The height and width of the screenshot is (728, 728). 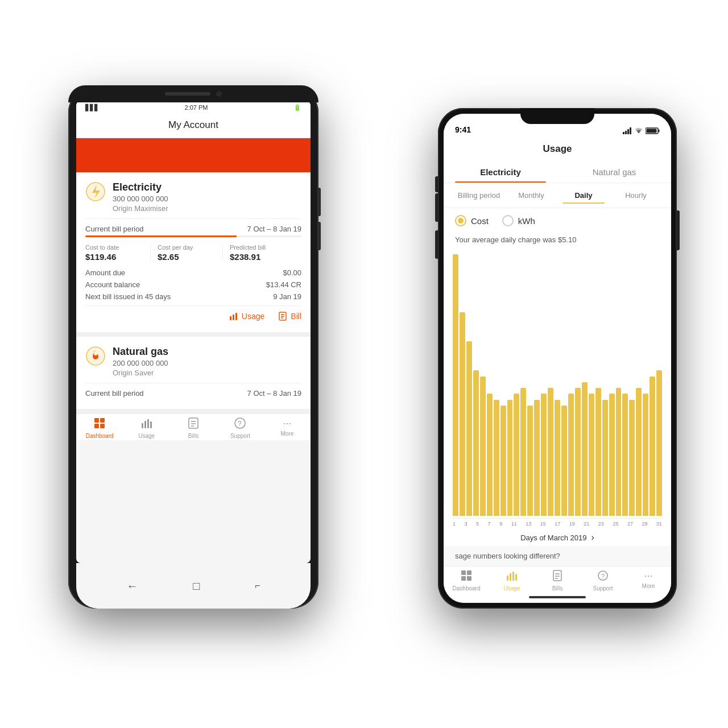 What do you see at coordinates (557, 556) in the screenshot?
I see `usage-note: sage numbers looking different?` at bounding box center [557, 556].